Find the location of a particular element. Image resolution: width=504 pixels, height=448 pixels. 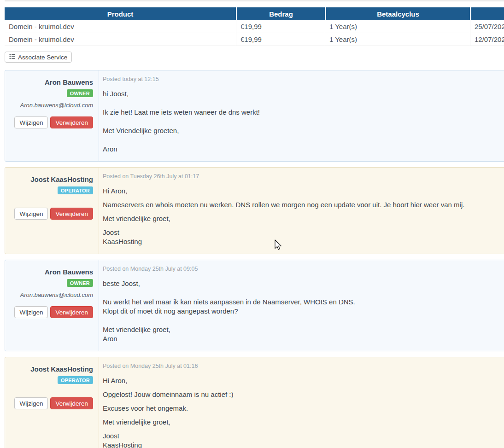

posted-timestamp: Posted on Monday 25th July at 09:05 is located at coordinates (303, 269).